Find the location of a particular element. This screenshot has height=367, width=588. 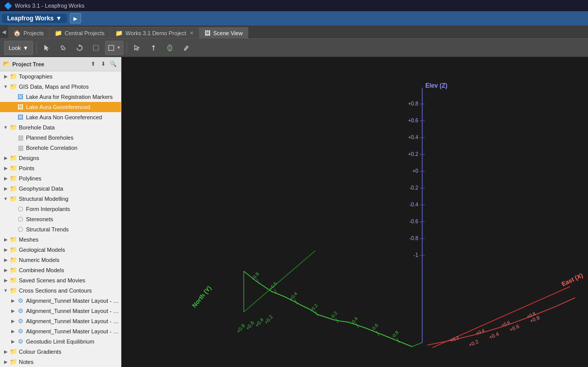

tree-item-borehole-correlation: ▥Borehole Correlation is located at coordinates (60, 148).